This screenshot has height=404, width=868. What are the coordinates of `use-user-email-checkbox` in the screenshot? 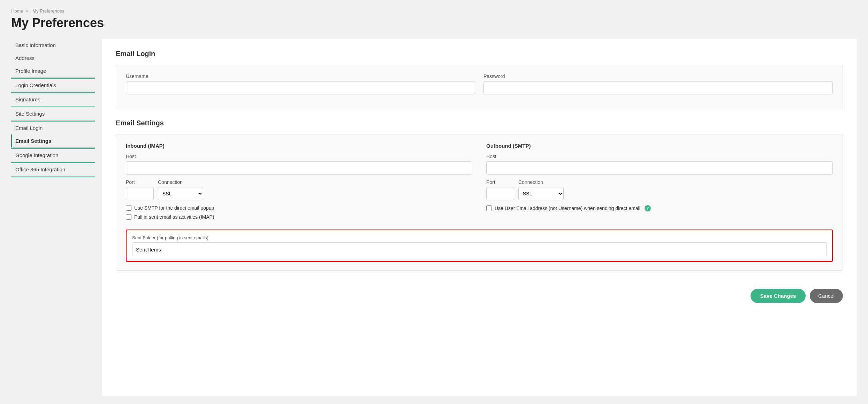 It's located at (489, 208).